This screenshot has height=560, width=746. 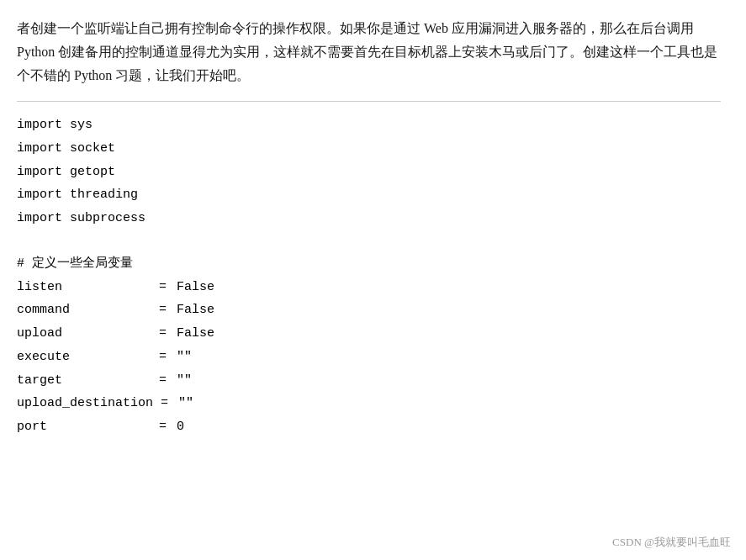 What do you see at coordinates (84, 427) in the screenshot?
I see `var-name-label: port` at bounding box center [84, 427].